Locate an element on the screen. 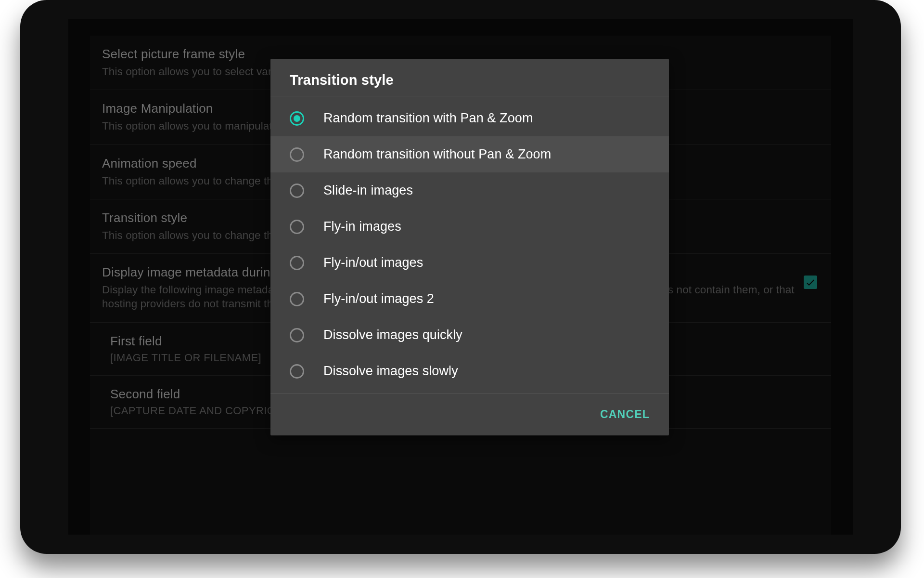 Image resolution: width=924 pixels, height=578 pixels. radio-label: Fly-in/out images 2 is located at coordinates (379, 299).